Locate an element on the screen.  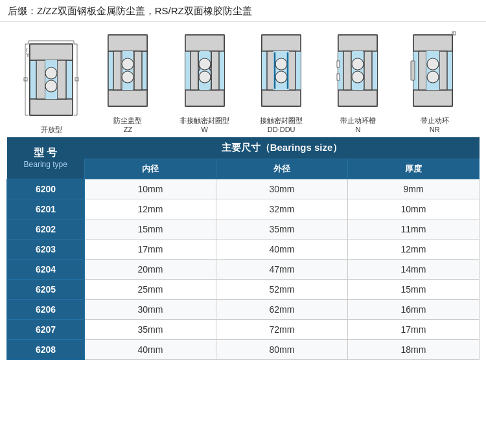
table-row: 620215mm35mm11mm is located at coordinates (244, 229).